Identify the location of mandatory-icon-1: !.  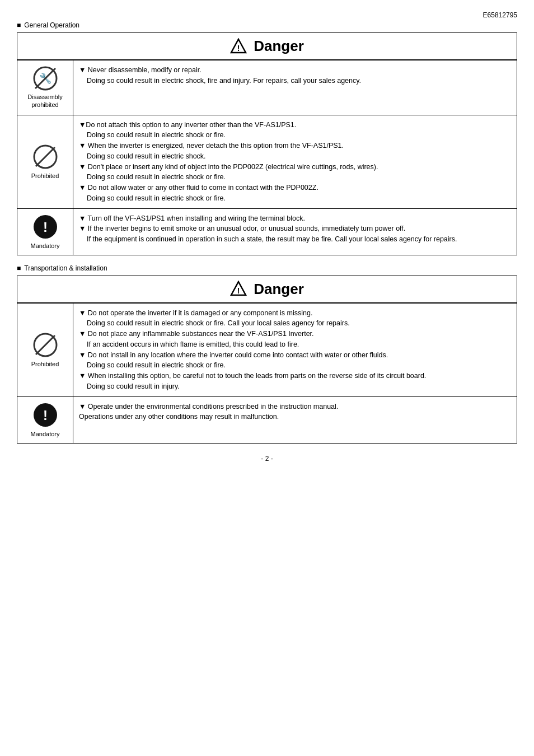
(45, 227).